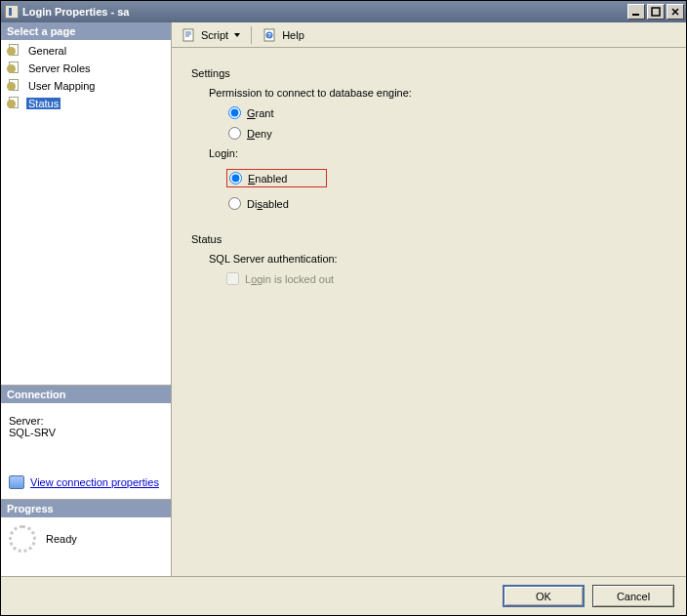 This screenshot has width=687, height=616. I want to click on page-nav-list: General Server Roles User Mapping Status, so click(86, 77).